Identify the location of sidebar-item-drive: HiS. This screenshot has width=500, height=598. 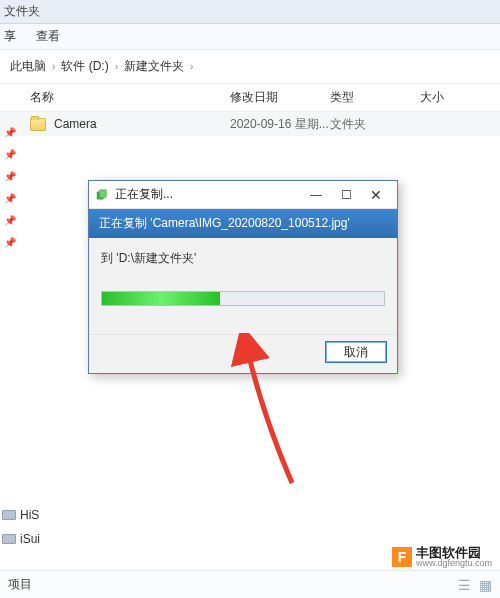
(21, 515).